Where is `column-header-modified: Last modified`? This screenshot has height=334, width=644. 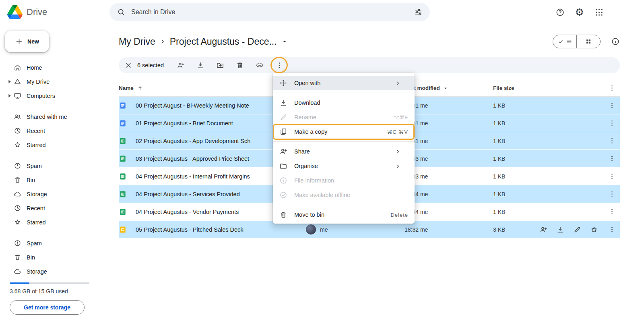
column-header-modified: Last modified is located at coordinates (449, 88).